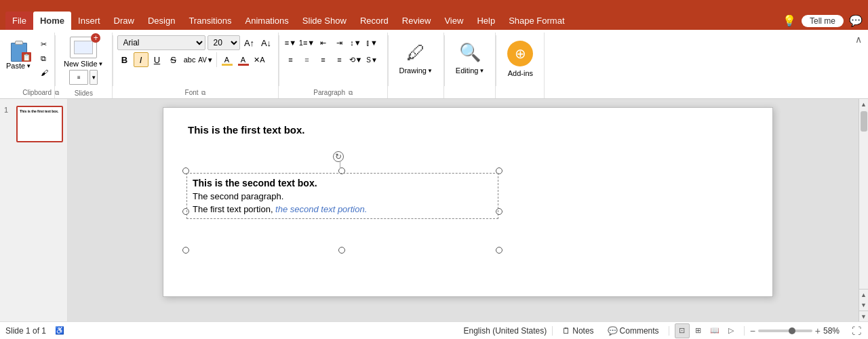 This screenshot has height=339, width=868. What do you see at coordinates (536, 20) in the screenshot?
I see `tab-shapeformat: Shape Format` at bounding box center [536, 20].